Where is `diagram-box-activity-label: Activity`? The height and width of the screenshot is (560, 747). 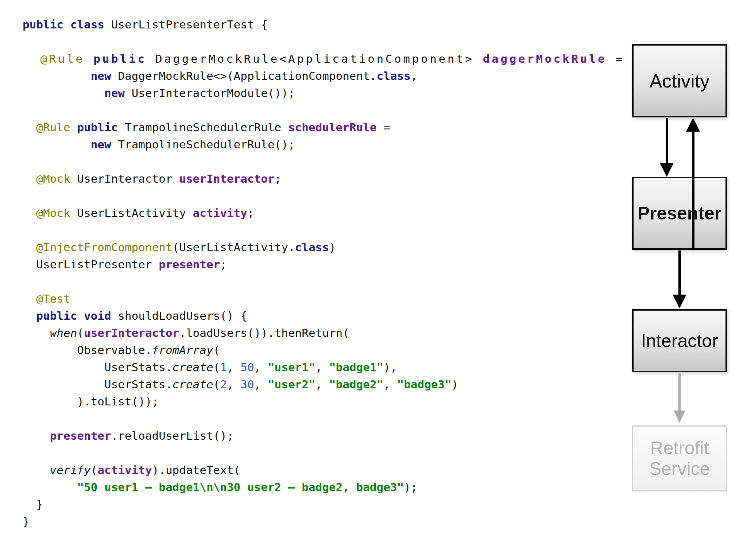 diagram-box-activity-label: Activity is located at coordinates (680, 81).